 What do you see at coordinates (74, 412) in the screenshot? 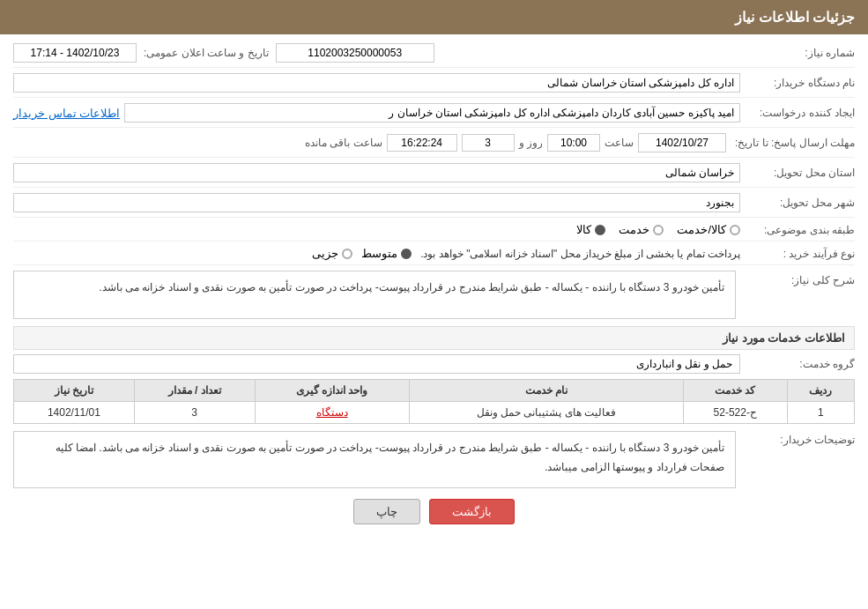
I see `cell-تاریخ: 1402/11/01` at bounding box center [74, 412].